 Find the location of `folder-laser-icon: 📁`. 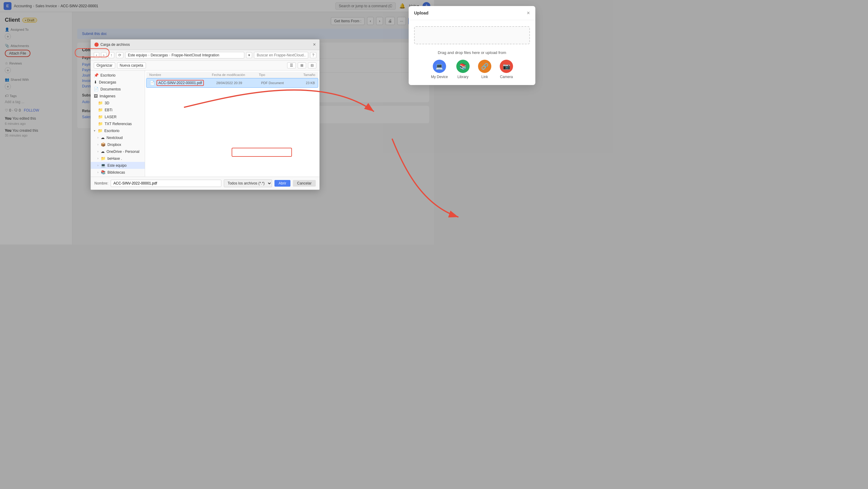

folder-laser-icon: 📁 is located at coordinates (100, 117).